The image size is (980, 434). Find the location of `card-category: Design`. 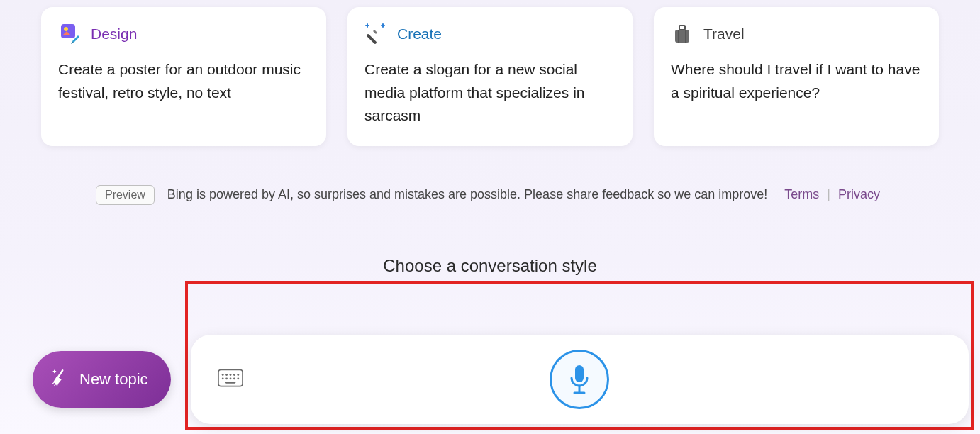

card-category: Design is located at coordinates (113, 34).